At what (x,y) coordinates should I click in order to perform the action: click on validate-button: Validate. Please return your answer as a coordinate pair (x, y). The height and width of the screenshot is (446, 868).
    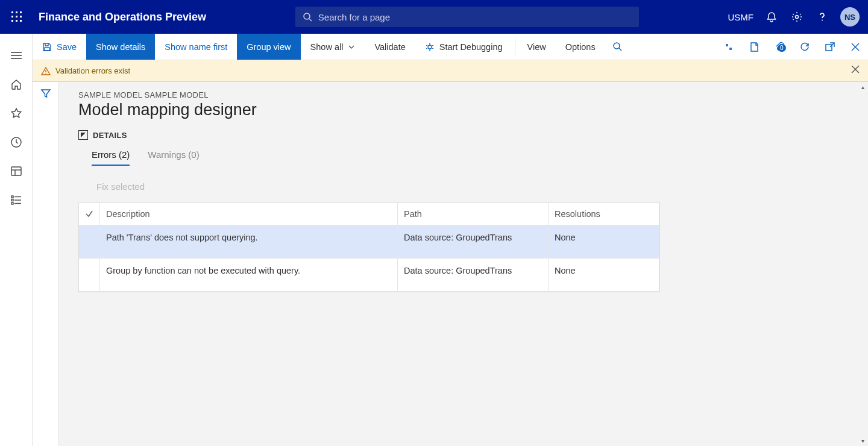
    Looking at the image, I should click on (389, 47).